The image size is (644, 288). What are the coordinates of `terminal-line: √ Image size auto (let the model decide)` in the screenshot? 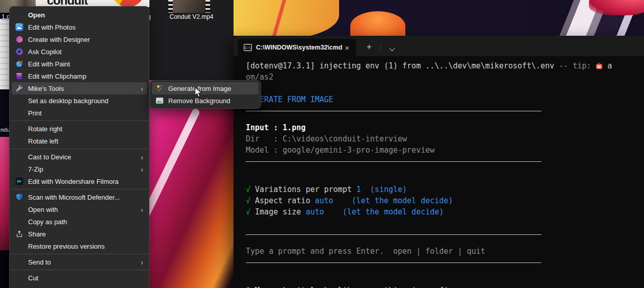 It's located at (445, 212).